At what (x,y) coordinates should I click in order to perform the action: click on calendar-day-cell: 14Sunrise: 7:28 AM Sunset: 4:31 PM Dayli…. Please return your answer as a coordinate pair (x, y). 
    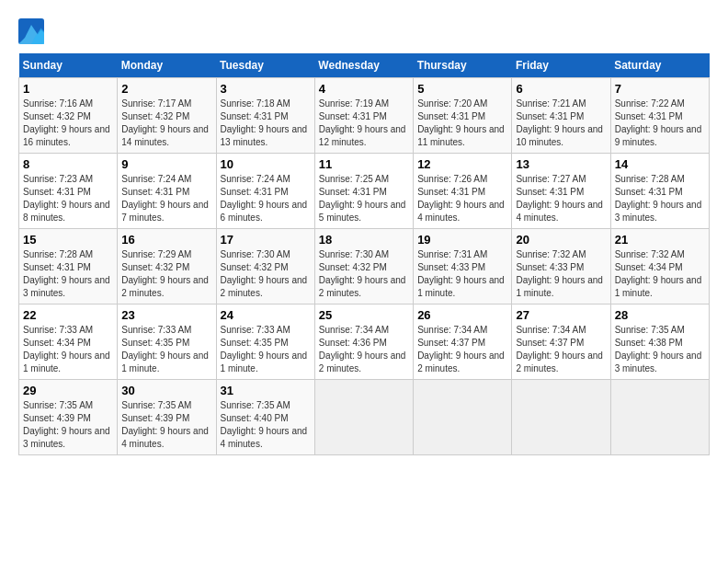
    Looking at the image, I should click on (660, 191).